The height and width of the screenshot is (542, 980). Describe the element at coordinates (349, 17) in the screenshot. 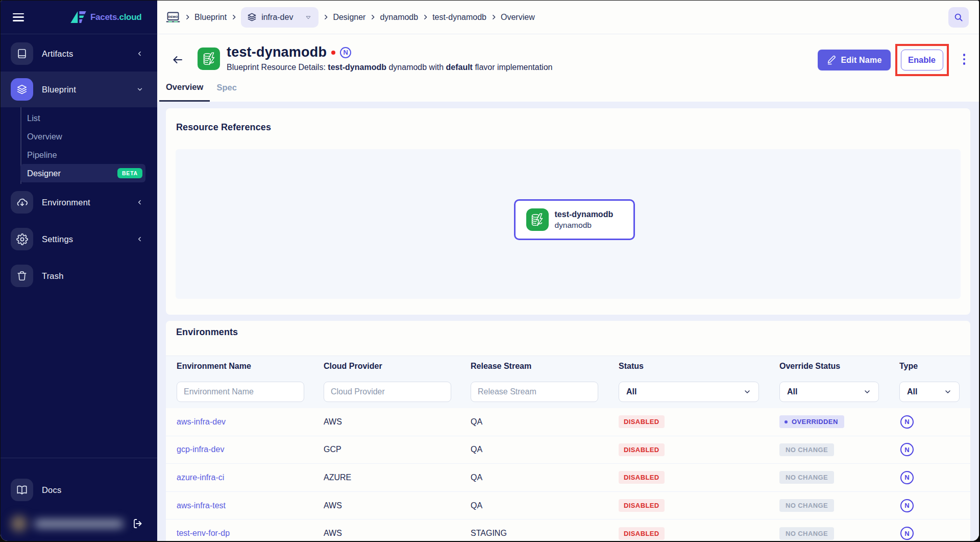

I see `breadcrumb-designer: Designer` at that location.